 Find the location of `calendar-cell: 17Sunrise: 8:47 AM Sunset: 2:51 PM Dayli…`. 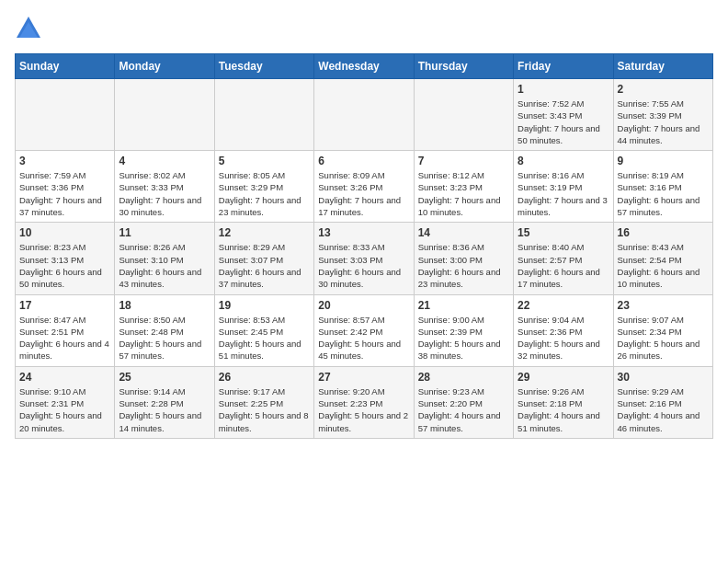

calendar-cell: 17Sunrise: 8:47 AM Sunset: 2:51 PM Dayli… is located at coordinates (65, 330).